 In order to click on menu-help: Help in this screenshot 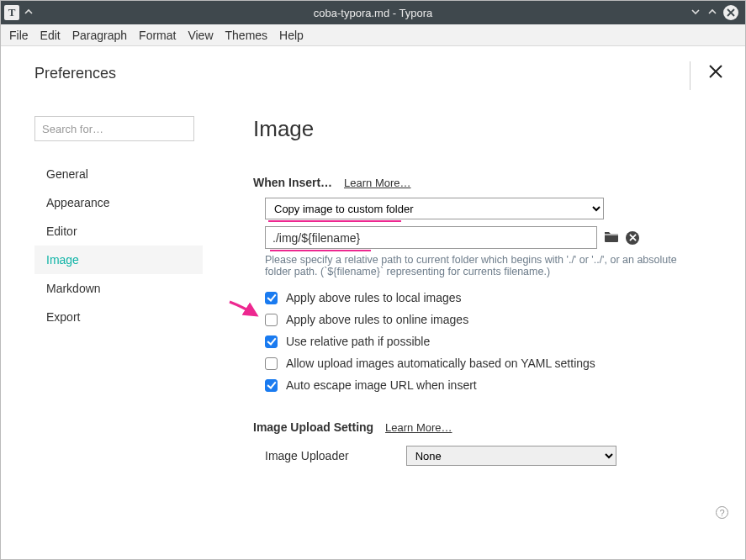, I will do `click(291, 35)`.